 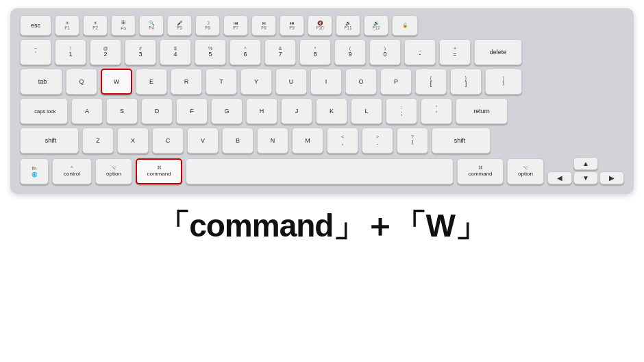 What do you see at coordinates (264, 25) in the screenshot?
I see `key-f8: ⏯ F8` at bounding box center [264, 25].